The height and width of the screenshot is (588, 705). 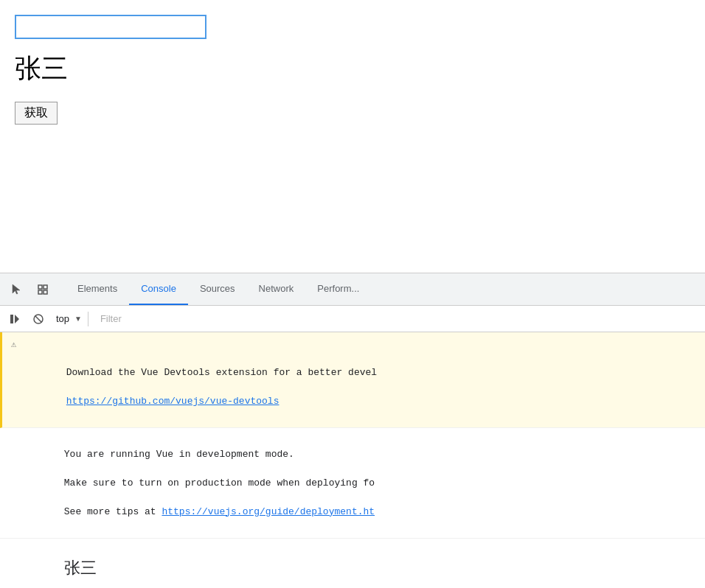 What do you see at coordinates (36, 113) in the screenshot?
I see `get-button: 获取` at bounding box center [36, 113].